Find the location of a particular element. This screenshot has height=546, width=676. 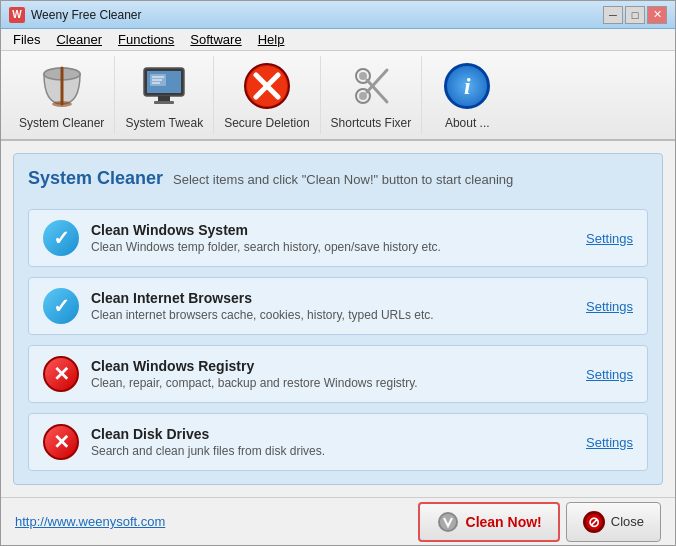

clean-now-label: Clean Now! is located at coordinates (504, 522).